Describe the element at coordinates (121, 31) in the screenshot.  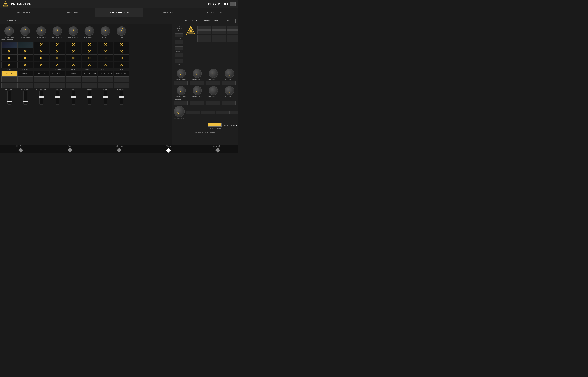
I see `knob-param8-fx1` at that location.